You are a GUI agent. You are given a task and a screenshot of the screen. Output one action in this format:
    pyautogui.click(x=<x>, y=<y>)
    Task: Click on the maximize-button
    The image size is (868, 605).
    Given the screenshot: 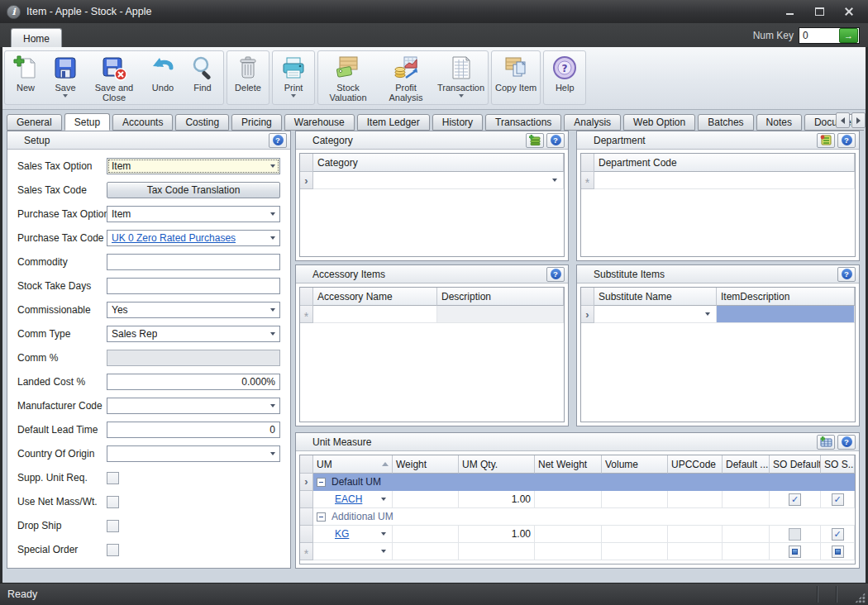 What is the action you would take?
    pyautogui.click(x=819, y=12)
    